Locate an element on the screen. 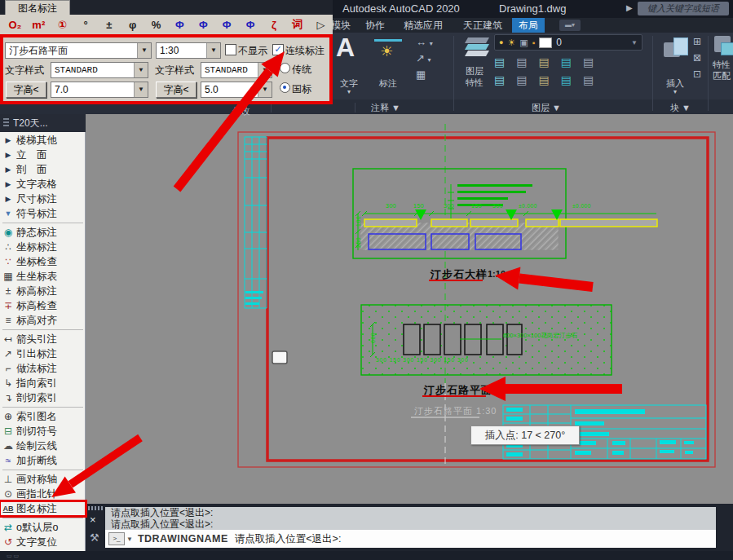  text-height-combo: 7.0▼ is located at coordinates (99, 90).